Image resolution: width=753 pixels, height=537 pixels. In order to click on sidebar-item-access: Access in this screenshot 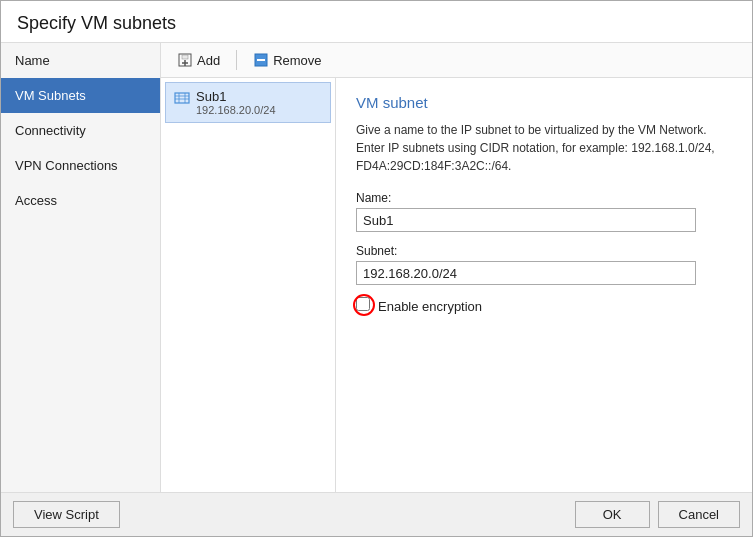, I will do `click(80, 200)`.